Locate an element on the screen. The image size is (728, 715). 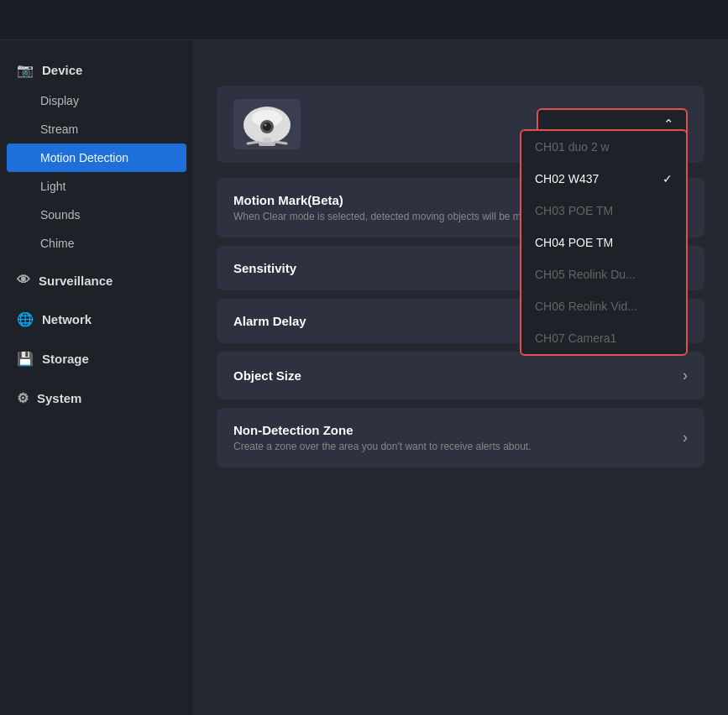
sidebar-label-storage: Storage is located at coordinates (65, 359).